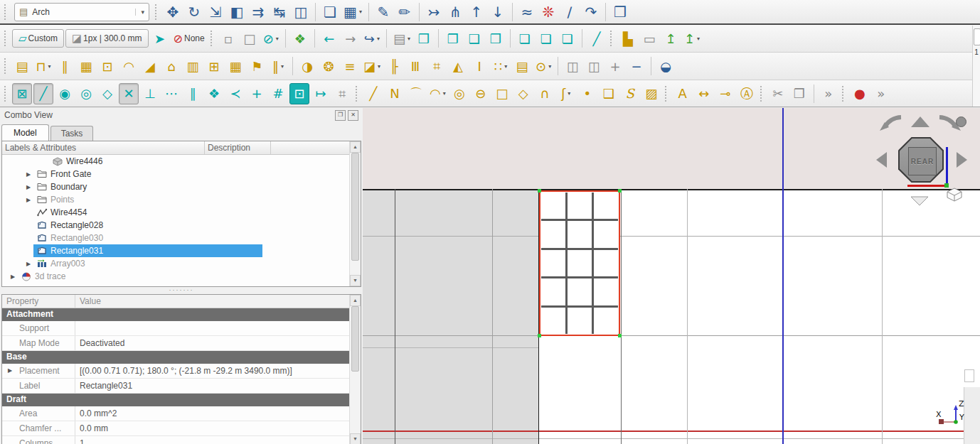 The image size is (980, 444). Describe the element at coordinates (498, 12) in the screenshot. I see `draft-downgrade-button: ↓` at that location.